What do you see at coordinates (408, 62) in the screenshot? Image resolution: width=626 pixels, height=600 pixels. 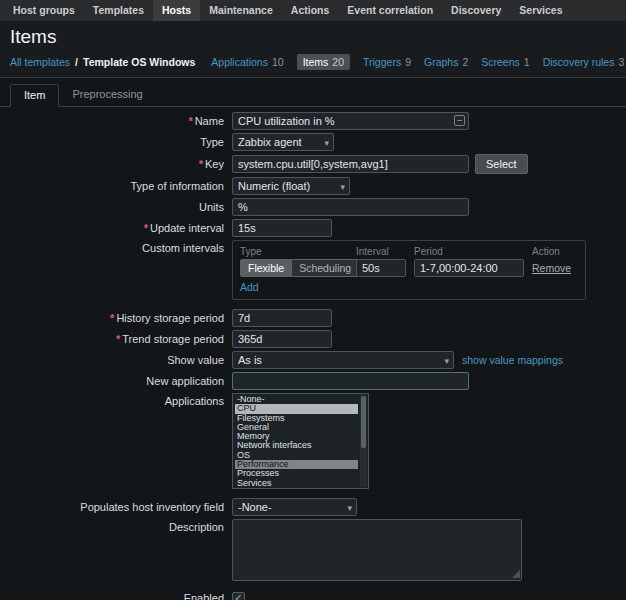 I see `triggers-count: 9` at bounding box center [408, 62].